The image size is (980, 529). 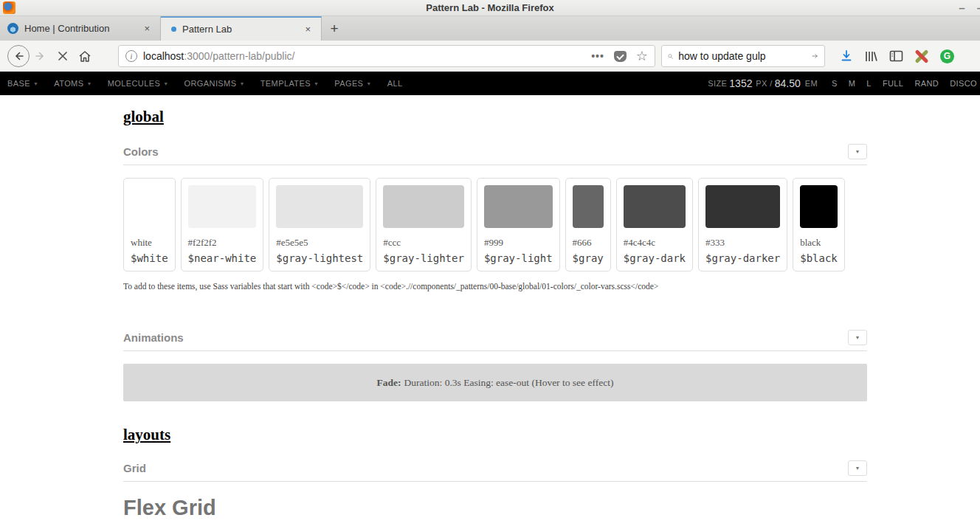 What do you see at coordinates (495, 341) in the screenshot?
I see `animations-section-header: Animations ▼` at bounding box center [495, 341].